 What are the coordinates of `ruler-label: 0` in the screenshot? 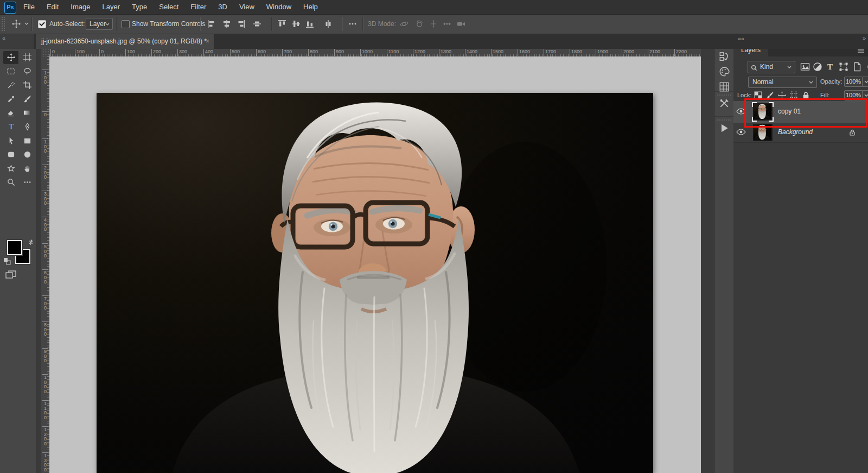 It's located at (46, 114).